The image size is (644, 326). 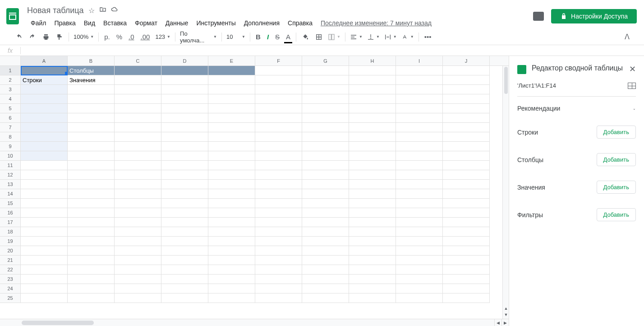 What do you see at coordinates (232, 194) in the screenshot?
I see `cell-E14` at bounding box center [232, 194].